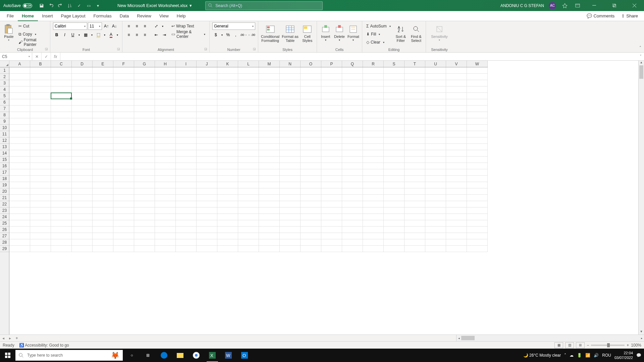 Image resolution: width=644 pixels, height=362 pixels. What do you see at coordinates (103, 64) in the screenshot?
I see `column-header: E` at bounding box center [103, 64].